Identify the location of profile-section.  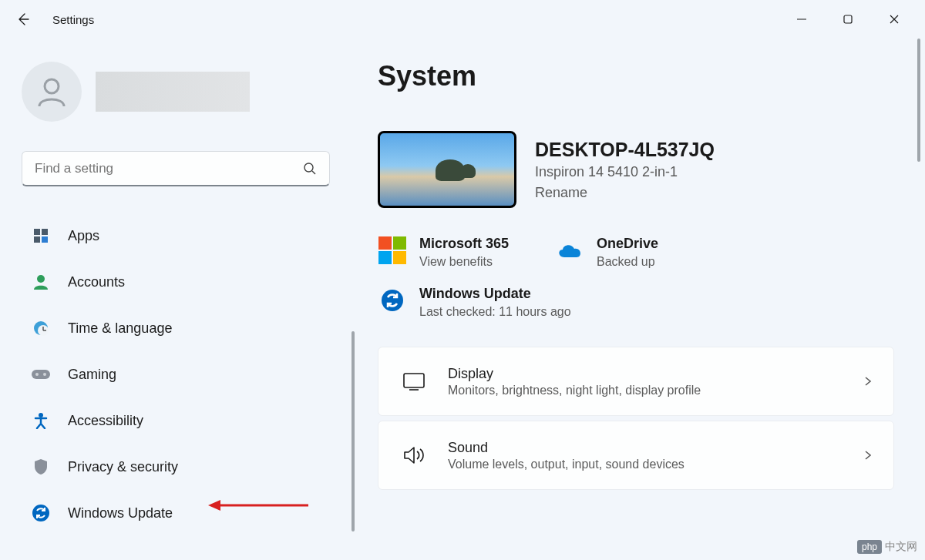
(177, 92).